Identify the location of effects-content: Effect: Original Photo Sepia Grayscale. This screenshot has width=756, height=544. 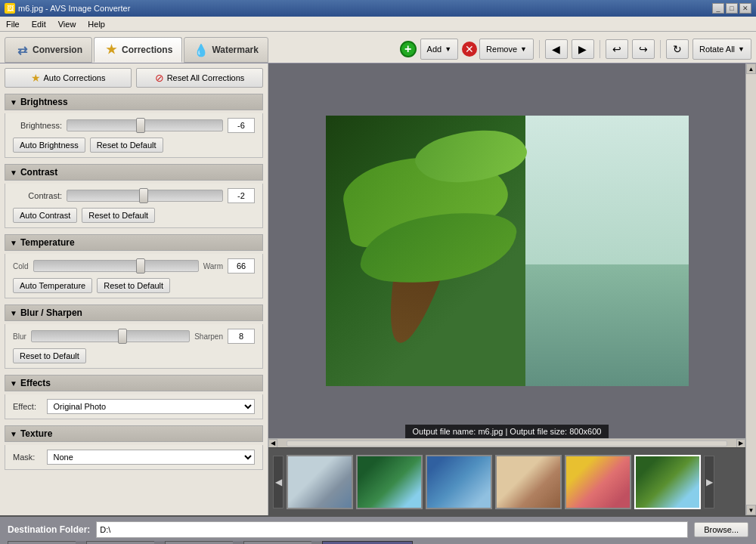
(134, 406).